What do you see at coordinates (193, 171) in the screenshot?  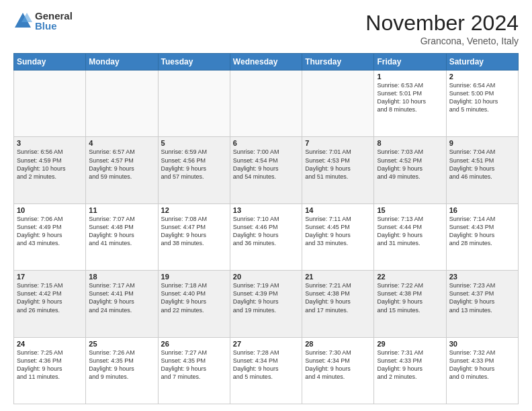 I see `calendar-cell: 5Sunrise: 6:59 AM Sunset: 4:56 PM Daylig…` at bounding box center [193, 171].